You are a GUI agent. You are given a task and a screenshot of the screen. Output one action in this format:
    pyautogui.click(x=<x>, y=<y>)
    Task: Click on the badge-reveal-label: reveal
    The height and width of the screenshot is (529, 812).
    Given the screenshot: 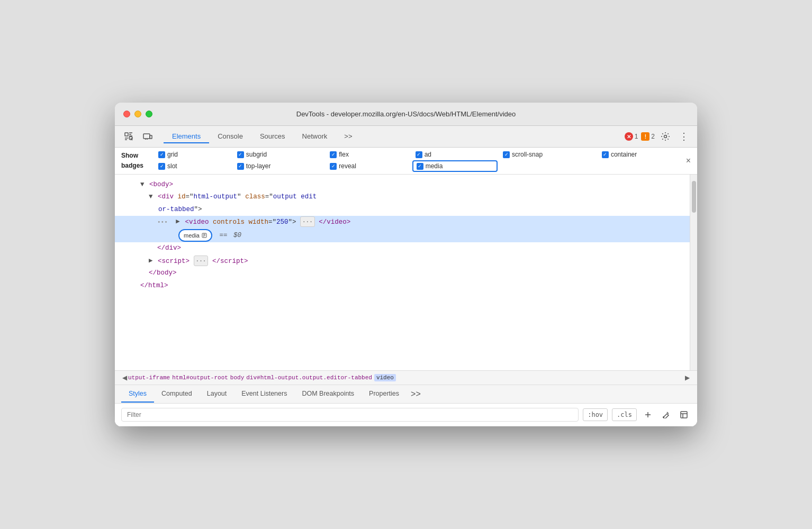 What is the action you would take?
    pyautogui.click(x=347, y=166)
    